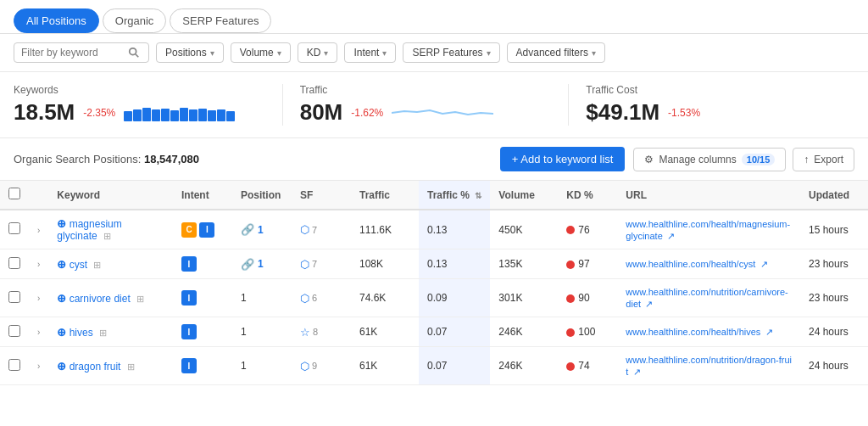  What do you see at coordinates (385, 333) in the screenshot?
I see `traffic-cell-3: 61K` at bounding box center [385, 333].